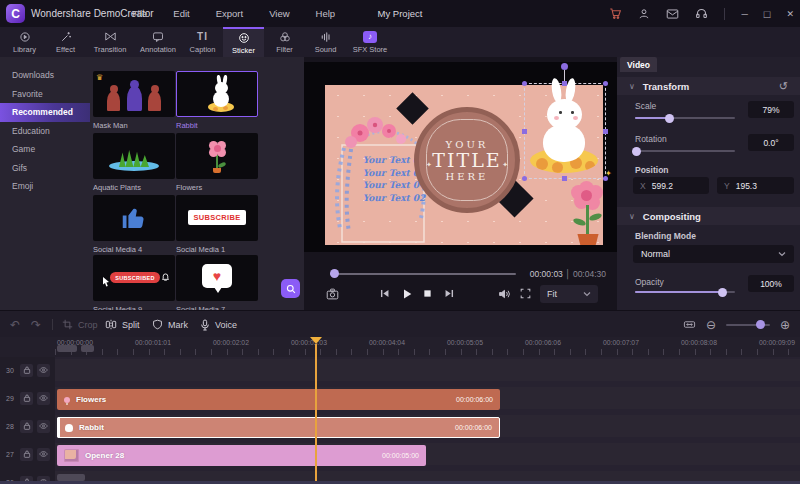  Describe the element at coordinates (714, 254) in the screenshot. I see `blending-mode-select: Normal` at that location.